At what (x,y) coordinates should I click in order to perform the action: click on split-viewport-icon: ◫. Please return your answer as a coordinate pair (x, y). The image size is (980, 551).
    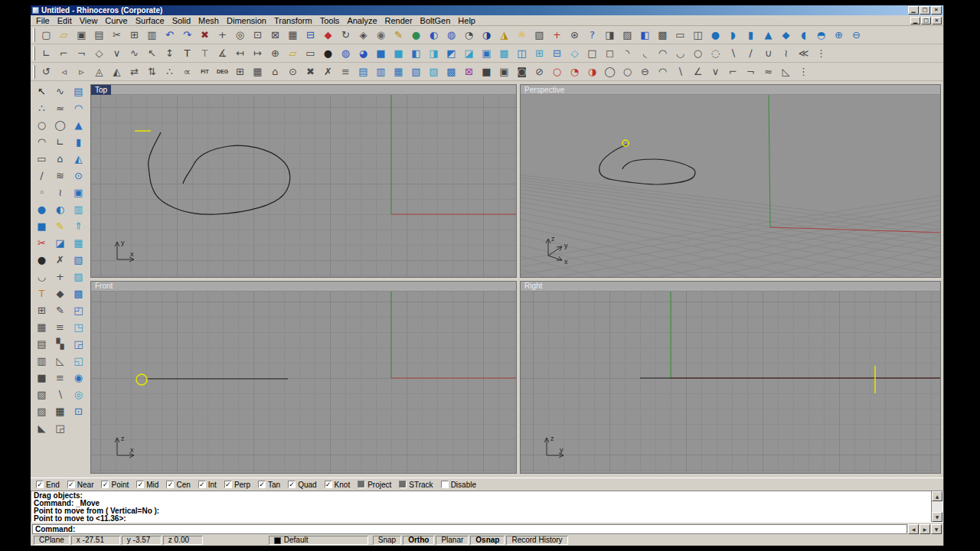
    Looking at the image, I should click on (698, 35).